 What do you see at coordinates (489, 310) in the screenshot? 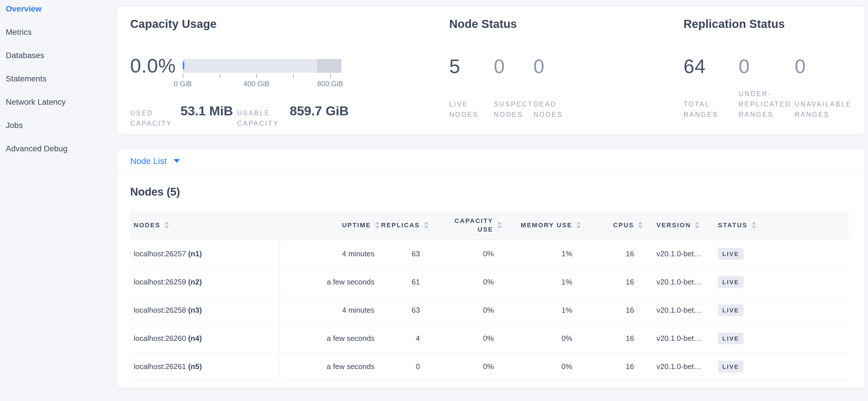
I see `table-row: localhost:26258 (n3) 4 minutes 63 0% 1% …` at bounding box center [489, 310].